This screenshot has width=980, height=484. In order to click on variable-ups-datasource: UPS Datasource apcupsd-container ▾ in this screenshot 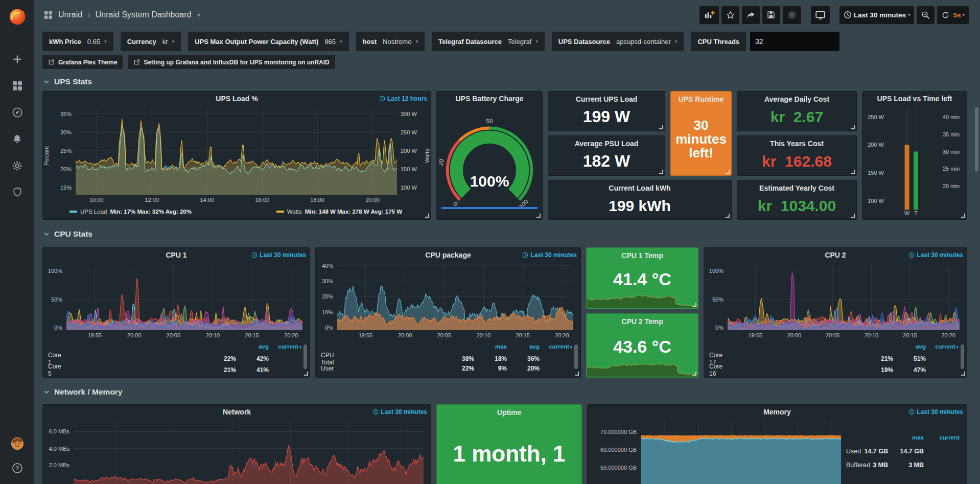, I will do `click(618, 41)`.